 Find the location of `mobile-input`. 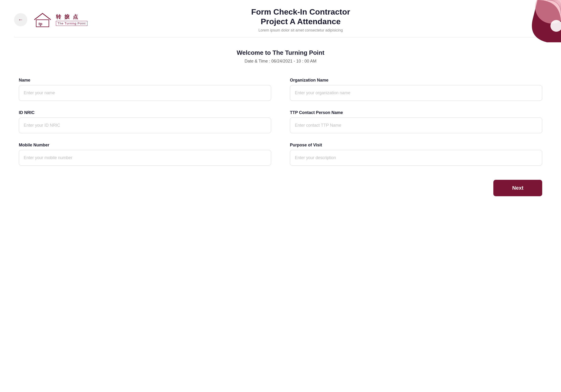

mobile-input is located at coordinates (145, 158).